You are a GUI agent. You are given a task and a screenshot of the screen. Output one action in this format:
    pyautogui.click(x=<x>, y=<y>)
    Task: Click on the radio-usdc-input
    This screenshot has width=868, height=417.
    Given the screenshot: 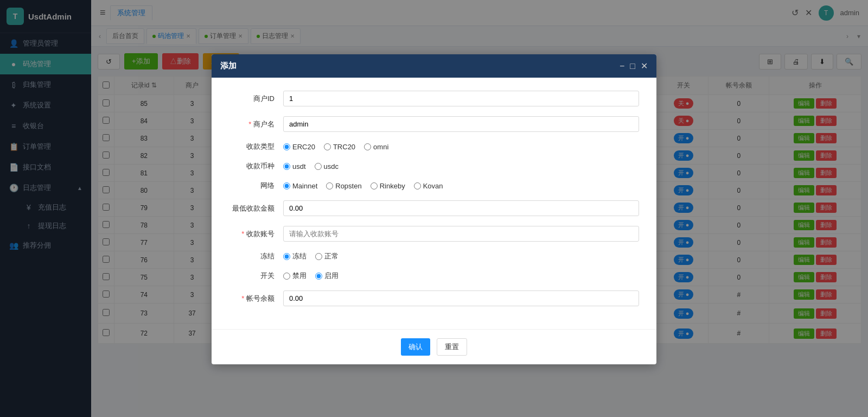 What is the action you would take?
    pyautogui.click(x=318, y=166)
    